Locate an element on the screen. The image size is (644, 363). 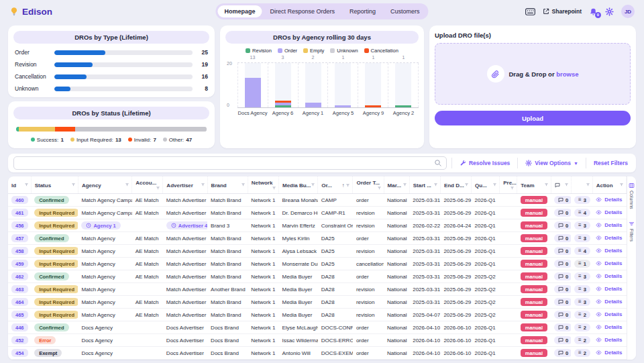
dropzone: Drag & Drop or browse is located at coordinates (533, 74).